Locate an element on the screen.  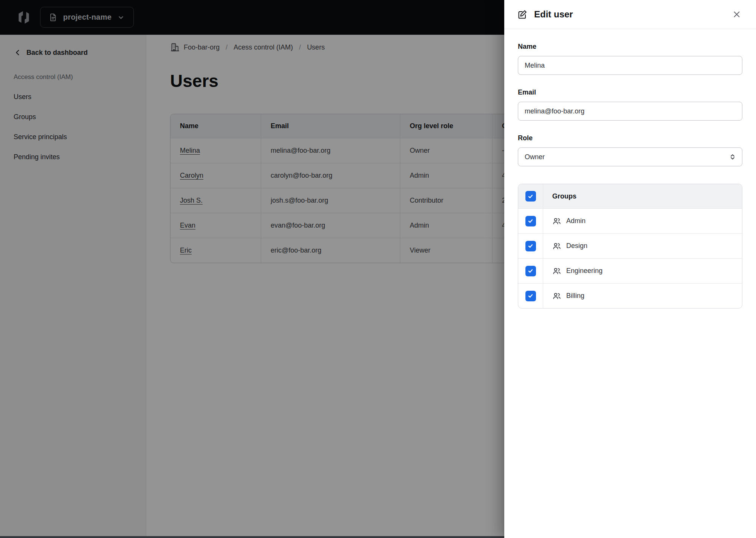
group-label-billing: Billing is located at coordinates (575, 296).